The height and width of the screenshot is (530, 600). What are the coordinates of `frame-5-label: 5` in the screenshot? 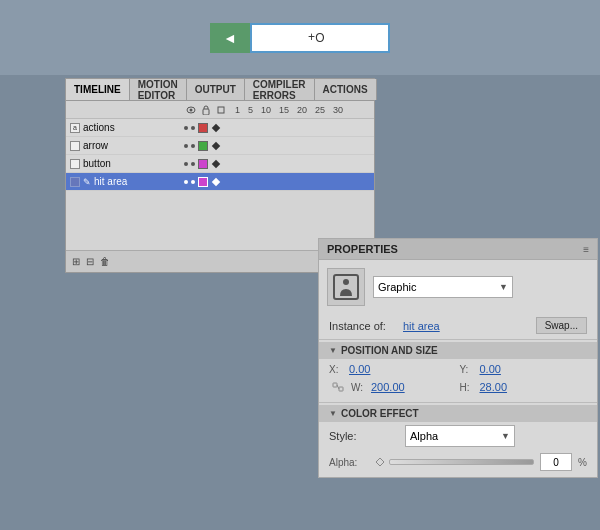 It's located at (250, 110).